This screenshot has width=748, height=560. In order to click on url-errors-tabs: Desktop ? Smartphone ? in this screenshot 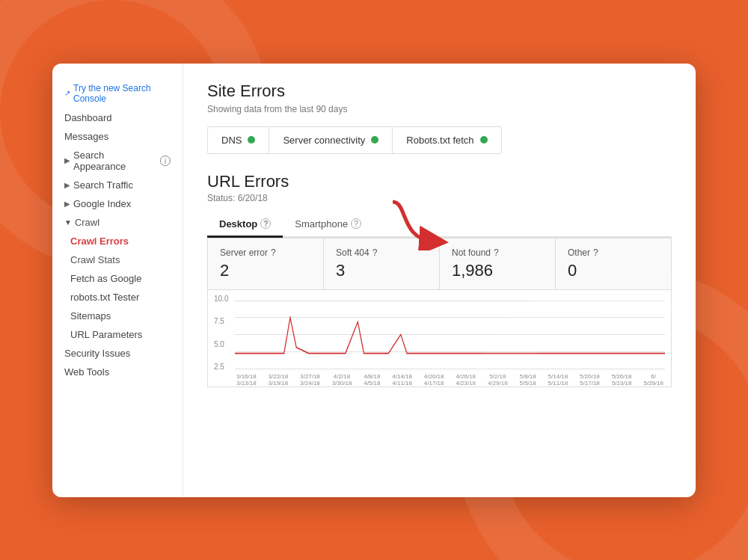, I will do `click(440, 225)`.